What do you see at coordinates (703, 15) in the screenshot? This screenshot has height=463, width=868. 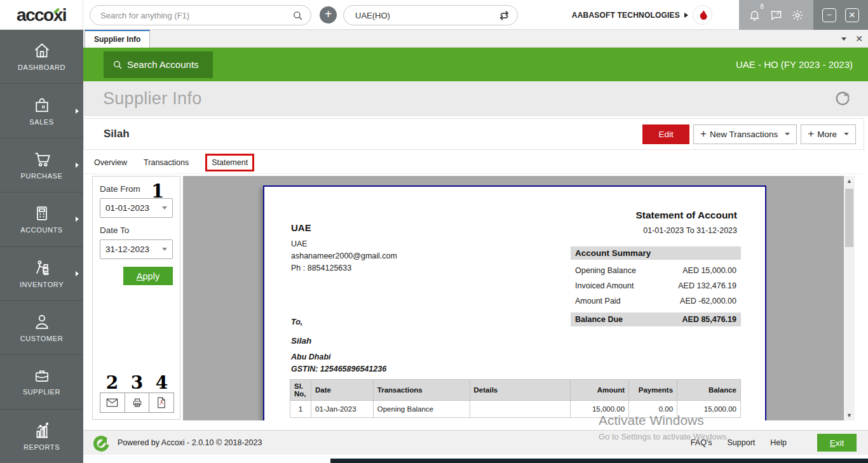 I see `avatar` at bounding box center [703, 15].